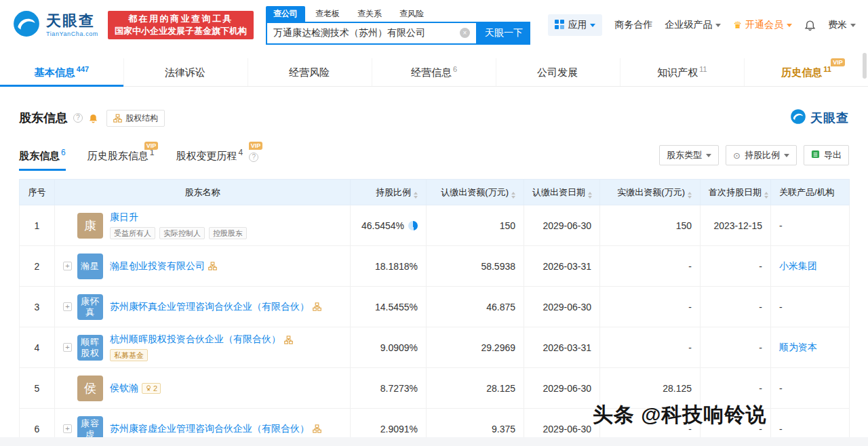 The width and height of the screenshot is (868, 446). Describe the element at coordinates (754, 158) in the screenshot. I see `table-controls: 股东类型 ⊙ 持股比例 导出` at that location.